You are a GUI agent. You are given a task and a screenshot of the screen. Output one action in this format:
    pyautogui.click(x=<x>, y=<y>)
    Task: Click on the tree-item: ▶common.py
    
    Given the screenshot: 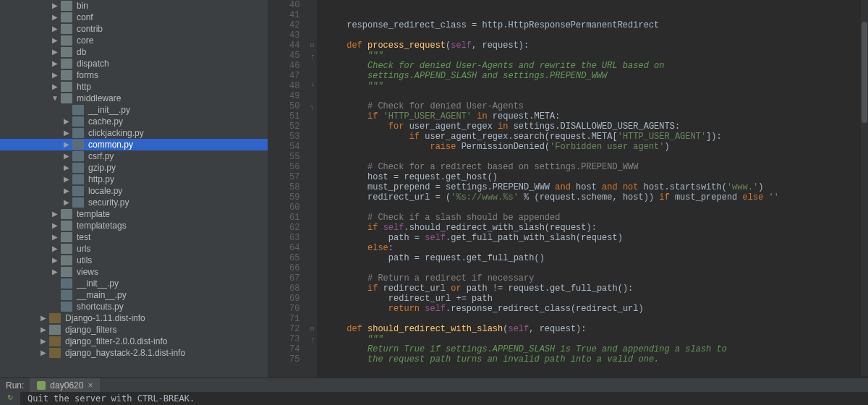 What is the action you would take?
    pyautogui.click(x=134, y=145)
    